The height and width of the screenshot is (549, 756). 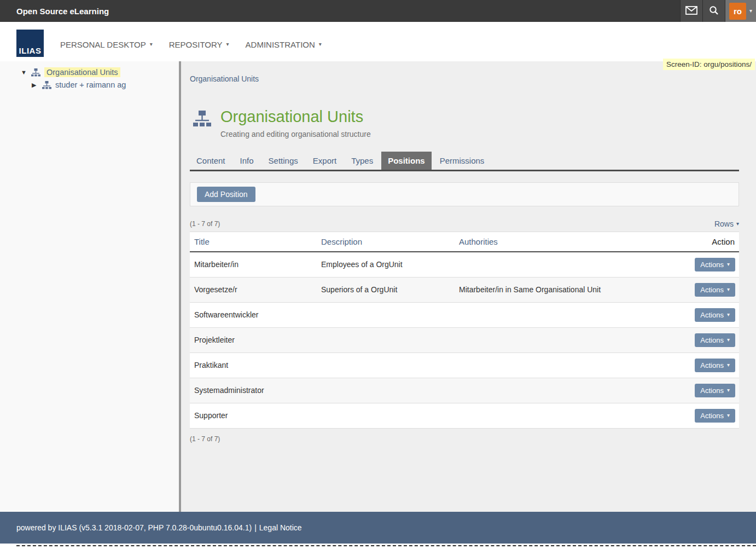 What do you see at coordinates (280, 45) in the screenshot?
I see `nav-label: ADMINISTRATION` at bounding box center [280, 45].